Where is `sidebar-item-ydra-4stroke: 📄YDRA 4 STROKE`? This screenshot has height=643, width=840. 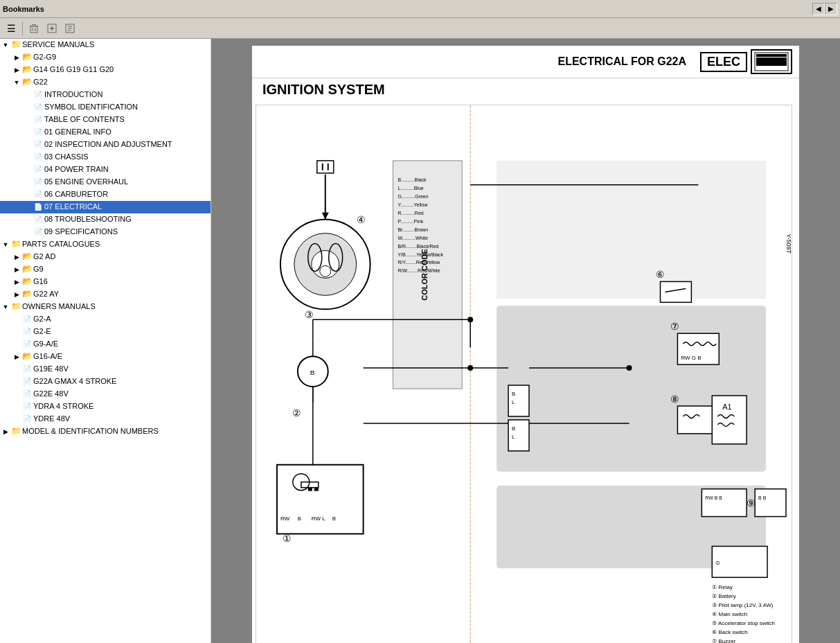
sidebar-item-ydra-4stroke: 📄YDRA 4 STROKE is located at coordinates (105, 407).